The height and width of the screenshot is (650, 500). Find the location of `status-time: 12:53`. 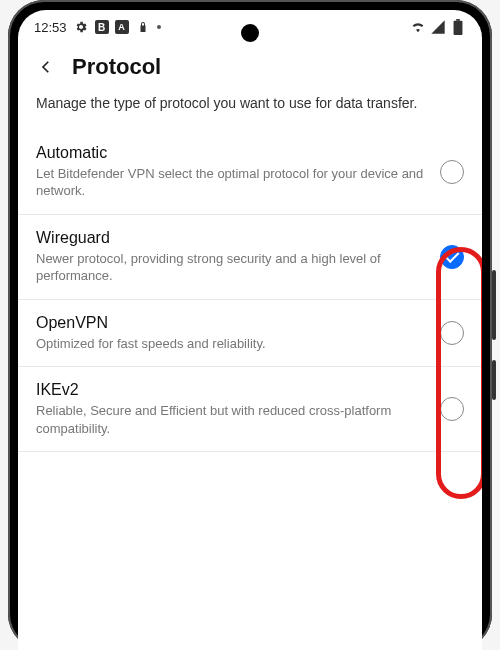

status-time: 12:53 is located at coordinates (50, 28).